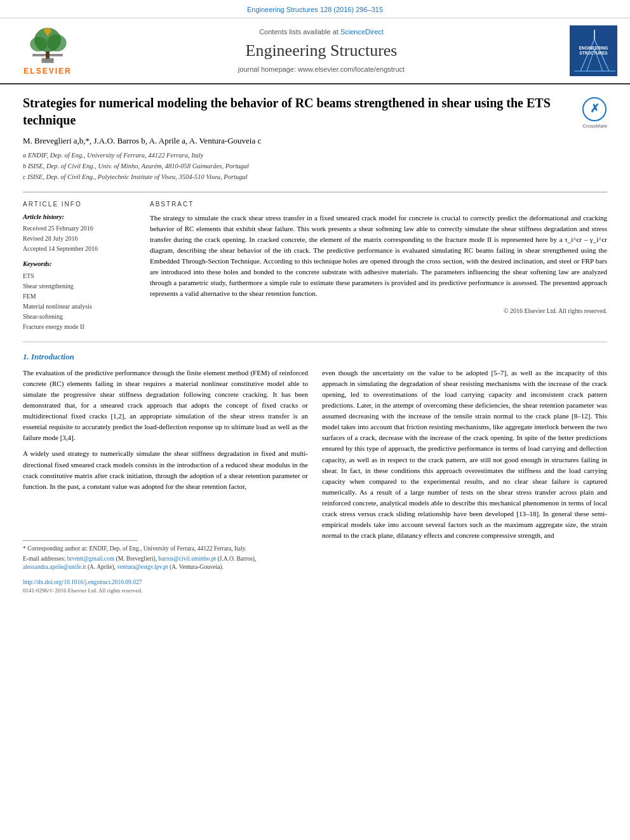  Describe the element at coordinates (315, 112) in the screenshot. I see `article-title-area: ✗ CrossMark Strategies for numerical mod…` at that location.